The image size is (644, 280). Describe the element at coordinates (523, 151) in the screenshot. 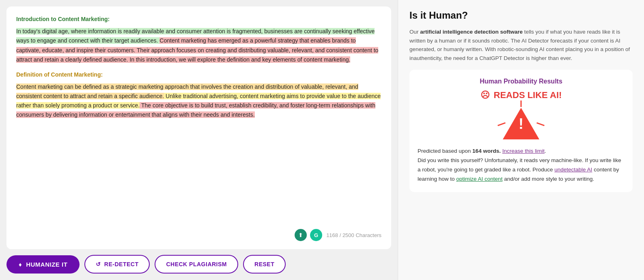

I see `increase-limit-link: Increase this limit` at that location.